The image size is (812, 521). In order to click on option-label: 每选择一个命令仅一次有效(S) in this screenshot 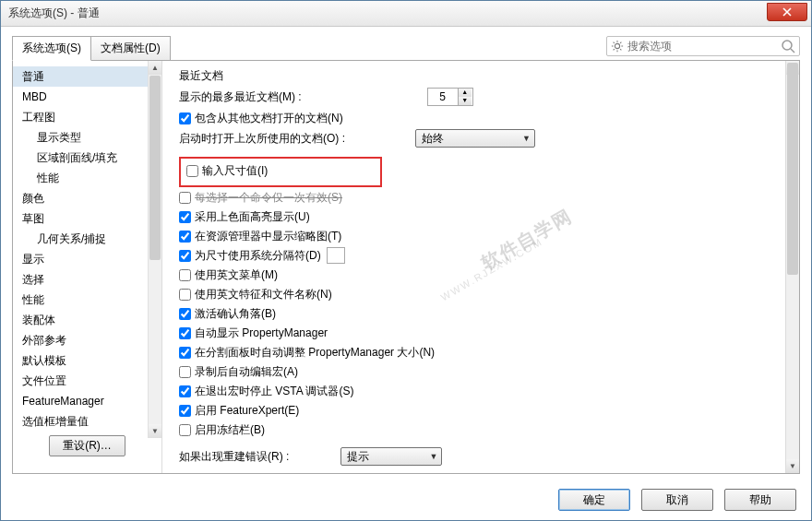, I will do `click(269, 197)`.